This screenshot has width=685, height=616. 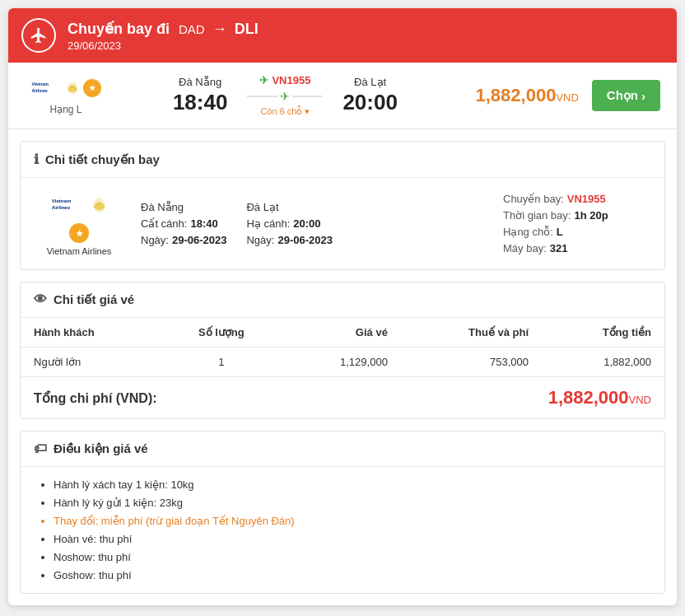 I want to click on arrival-date-label: Ngày:, so click(x=260, y=240).